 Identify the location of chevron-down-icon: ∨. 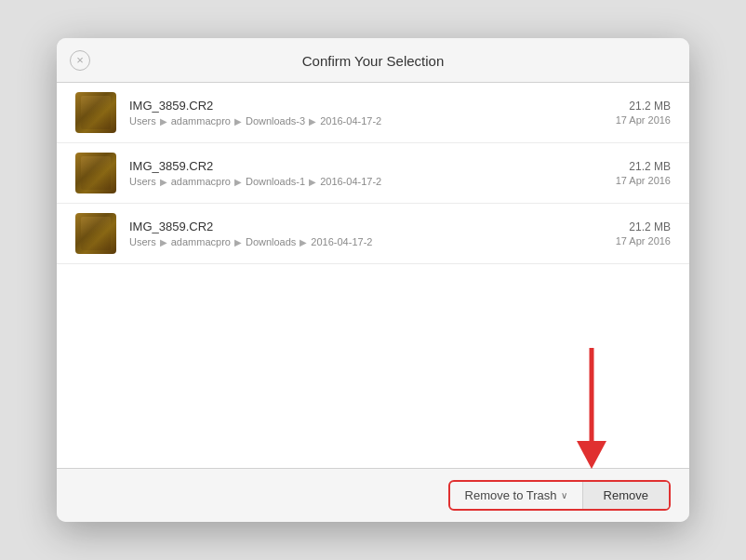
(564, 495).